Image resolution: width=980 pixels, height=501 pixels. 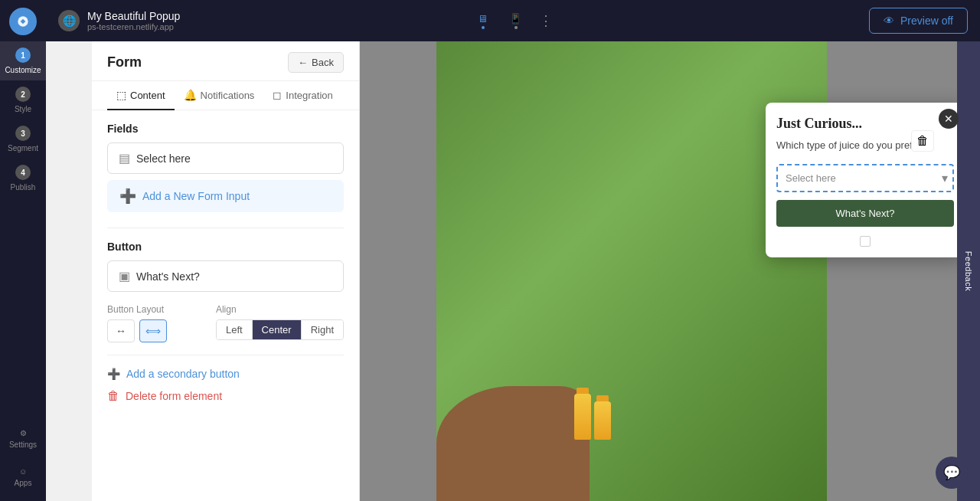 What do you see at coordinates (153, 331) in the screenshot?
I see `full-layout-icon: ⟺` at bounding box center [153, 331].